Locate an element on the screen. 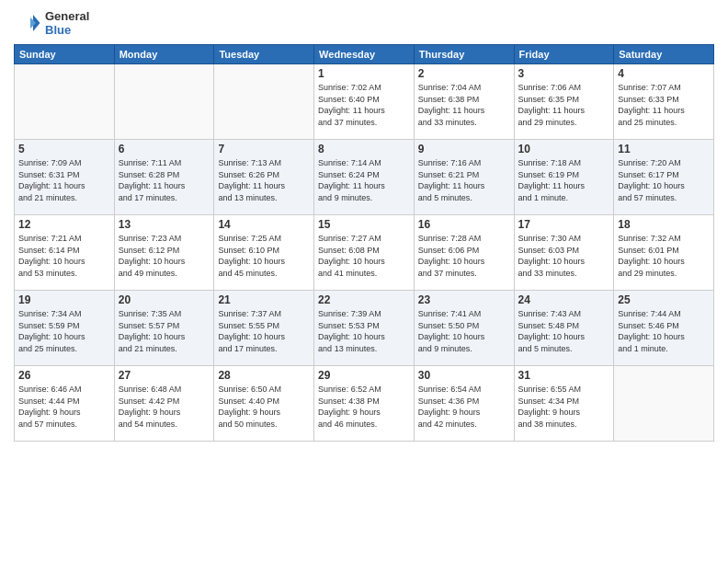  calendar-cell: 23Sunrise: 7:41 AM Sunset: 5:50 PM Dayli… is located at coordinates (463, 328).